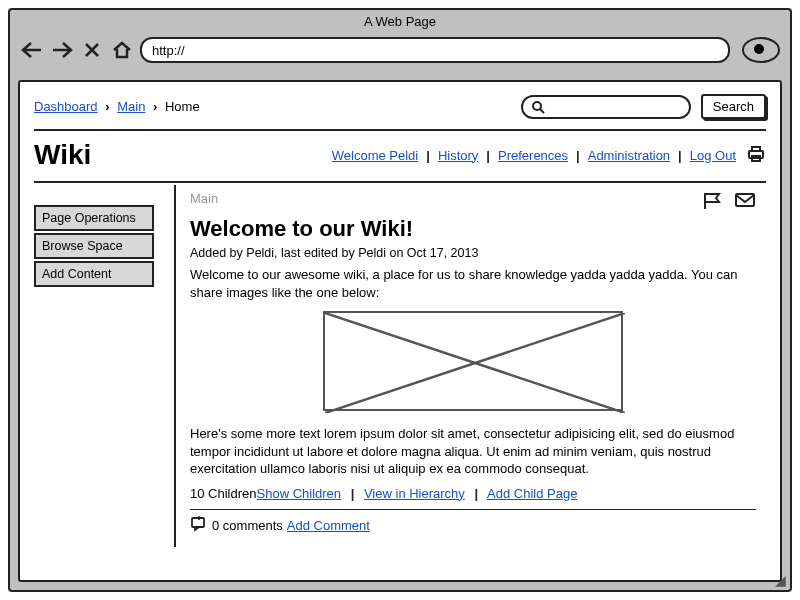  I want to click on header-links: Welcome Peldi | History | Preferences | …, so click(549, 156).